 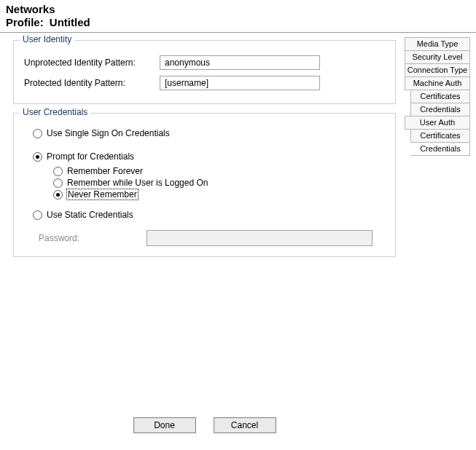 What do you see at coordinates (220, 183) in the screenshot?
I see `remember-logged-row: Remember while User is Logged On` at bounding box center [220, 183].